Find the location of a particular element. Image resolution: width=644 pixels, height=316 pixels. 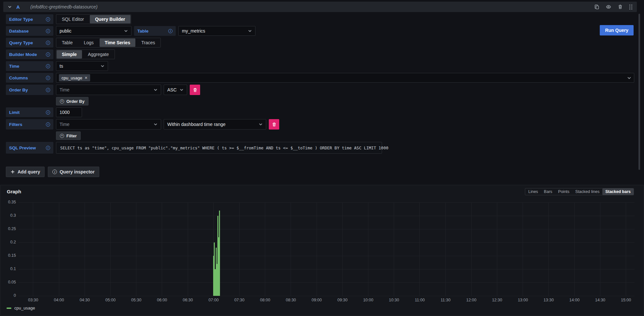

query-ref-id: A is located at coordinates (18, 7).